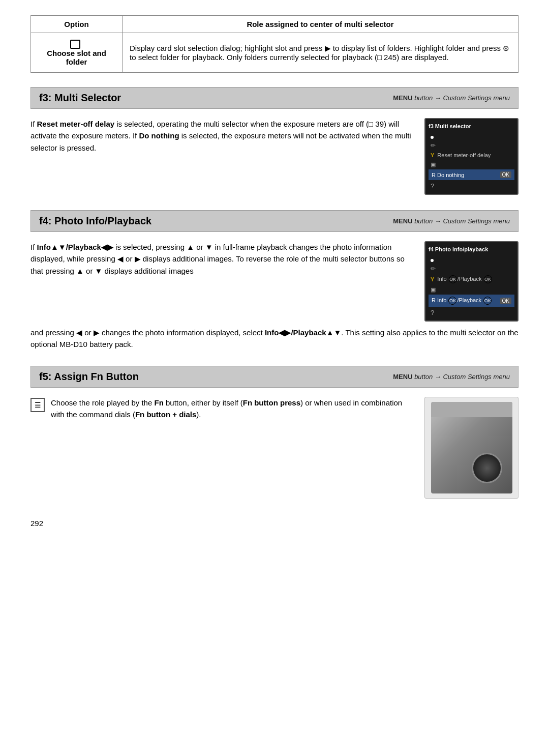  Describe the element at coordinates (96, 221) in the screenshot. I see `f4-title: f4: Photo Info/Playback` at that location.